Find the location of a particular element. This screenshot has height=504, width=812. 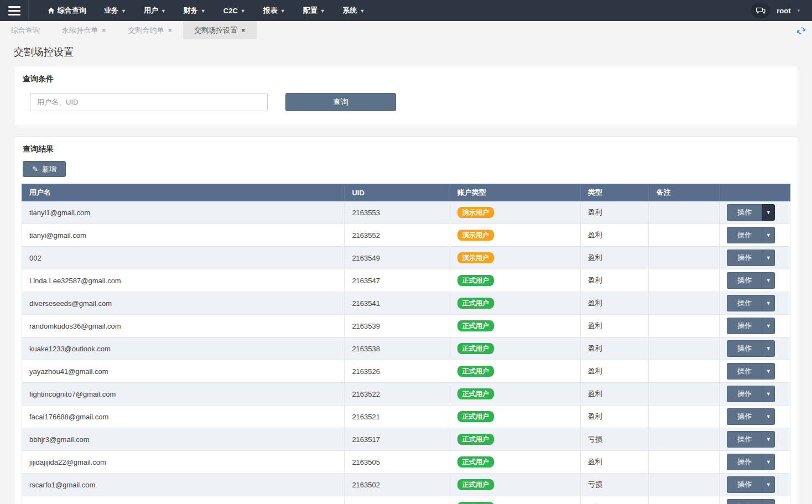

nav-item-6: 配置▼ is located at coordinates (314, 11).